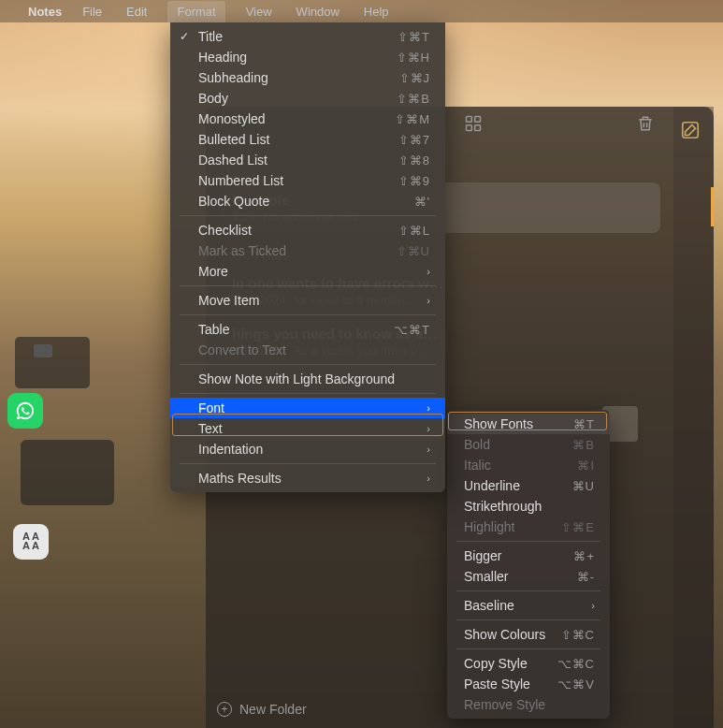 The height and width of the screenshot is (728, 723). I want to click on keyboard-shortcut: ⇧⌘E, so click(578, 528).